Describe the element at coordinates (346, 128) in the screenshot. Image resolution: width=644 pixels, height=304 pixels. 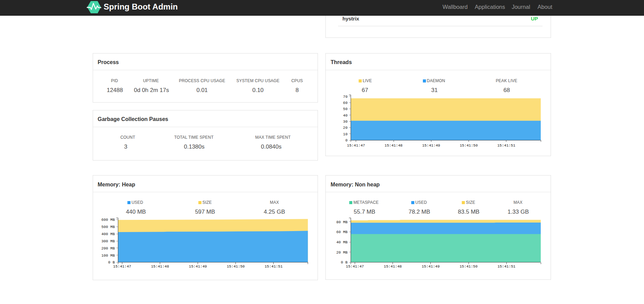
I see `svg-text: 20` at that location.